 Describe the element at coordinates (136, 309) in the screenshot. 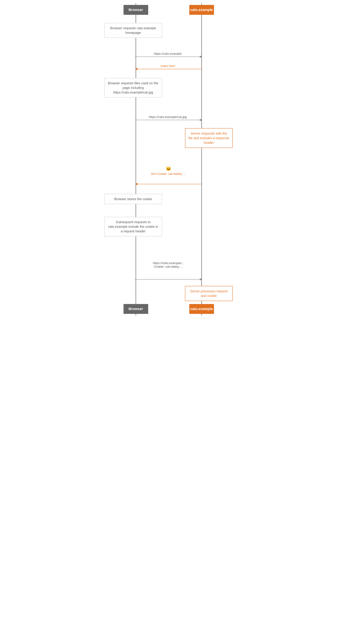

I see `actor-browser-bottom-label: Browser` at that location.